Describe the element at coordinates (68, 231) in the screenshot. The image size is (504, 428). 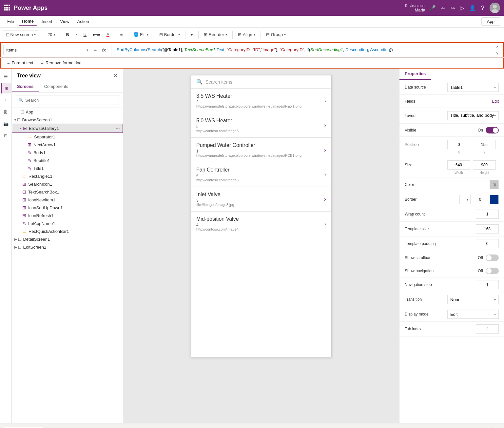
I see `tree-item-rectquickaction1: ▭ RectQuickActionBar1` at that location.